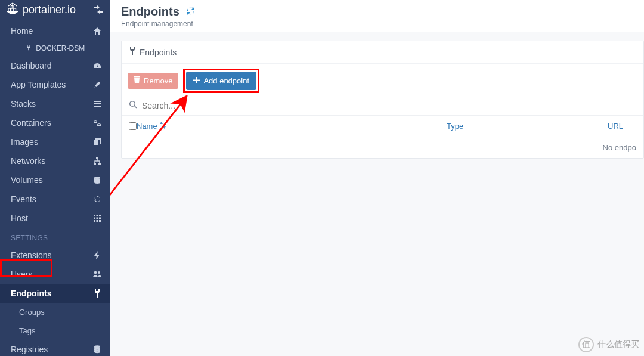  I want to click on watermark-logo-icon: 值, so click(586, 345).